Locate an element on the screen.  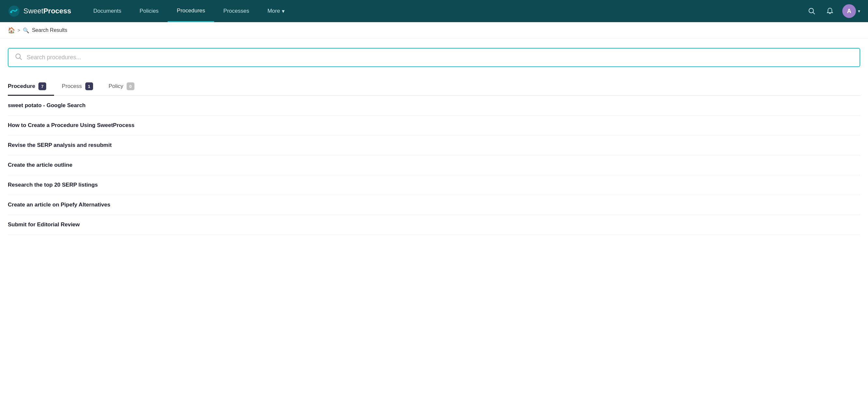
result-title: Create an article on Pipefy Alternatives is located at coordinates (59, 205).